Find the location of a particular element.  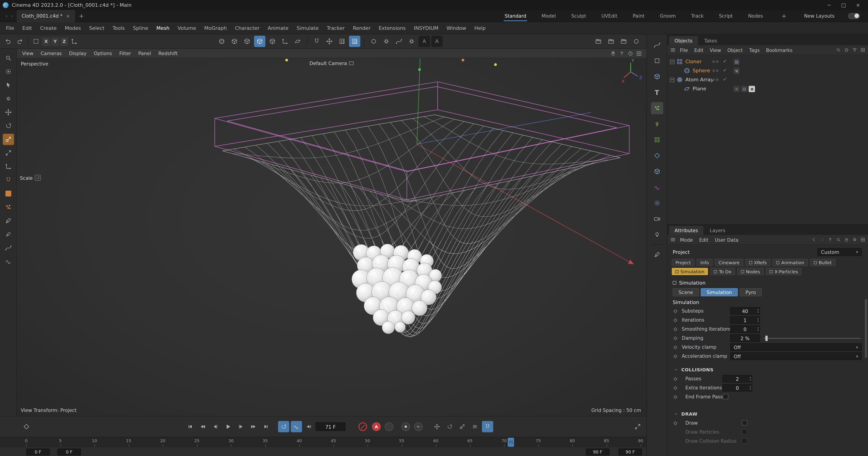

tab-close-icon: × is located at coordinates (68, 16).